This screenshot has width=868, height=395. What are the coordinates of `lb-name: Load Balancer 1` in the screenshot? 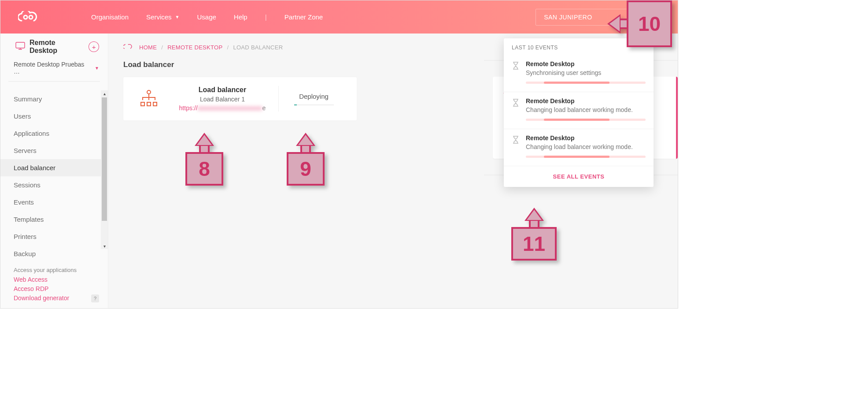 It's located at (222, 99).